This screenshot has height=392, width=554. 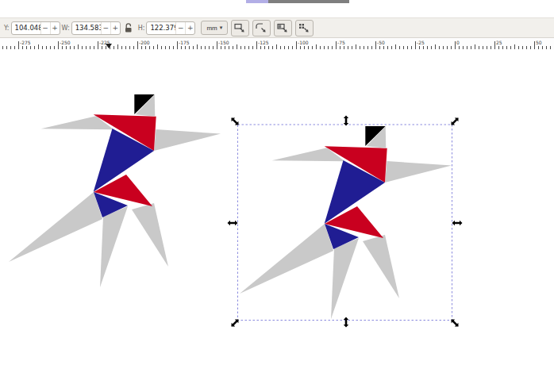 What do you see at coordinates (190, 29) in the screenshot?
I see `height-increment-button: +` at bounding box center [190, 29].